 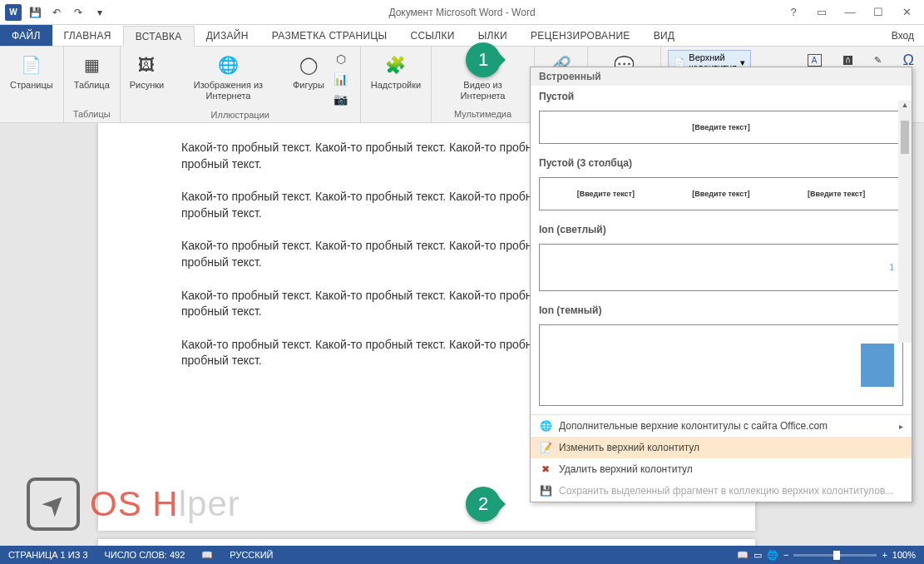 What do you see at coordinates (228, 35) in the screenshot?
I see `tab-design: ДИЗАЙН` at bounding box center [228, 35].